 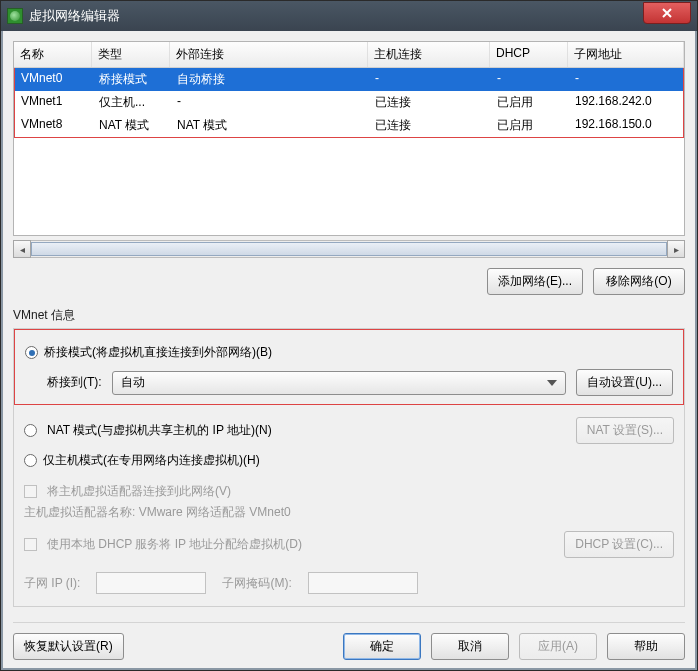 What do you see at coordinates (349, 641) in the screenshot?
I see `dialog-buttons: 恢复默认设置(R) 确定 取消 应用(A) 帮助` at bounding box center [349, 641].